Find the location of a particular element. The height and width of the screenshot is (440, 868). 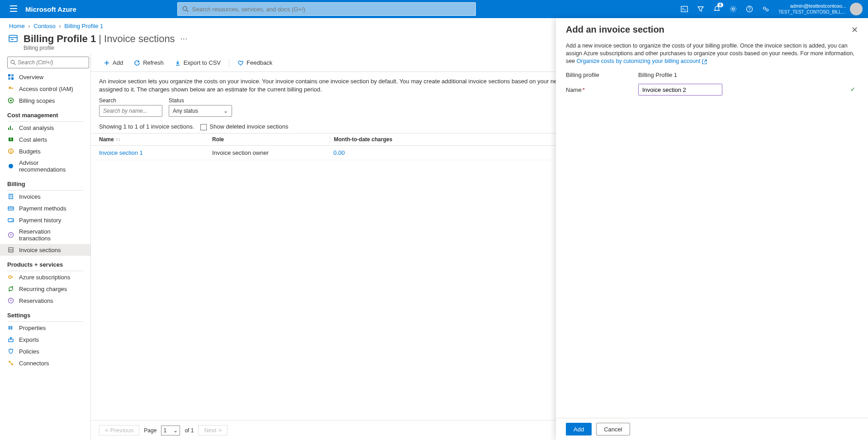

properties-icon is located at coordinates (11, 328).